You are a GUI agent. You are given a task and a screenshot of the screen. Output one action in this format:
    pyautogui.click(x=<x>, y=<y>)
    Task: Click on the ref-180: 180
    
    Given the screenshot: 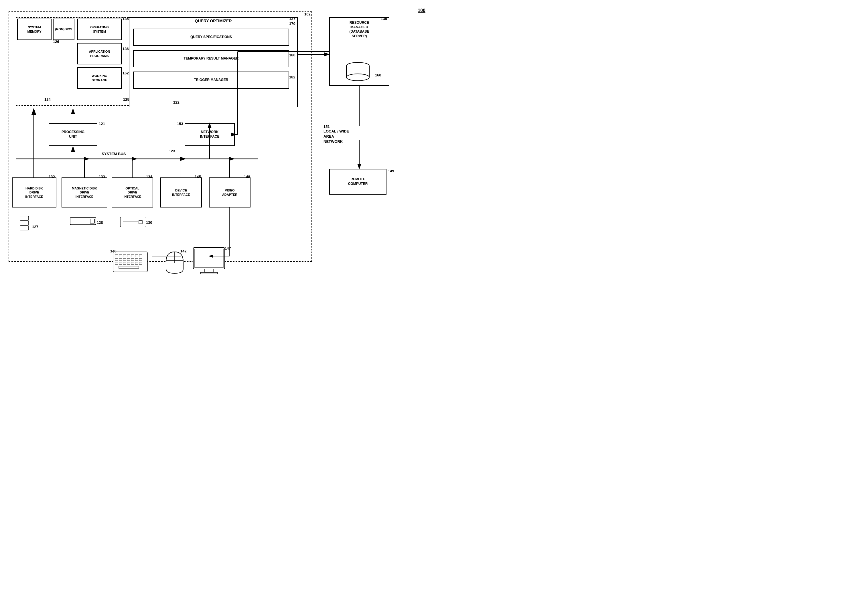 What is the action you would take?
    pyautogui.click(x=292, y=55)
    